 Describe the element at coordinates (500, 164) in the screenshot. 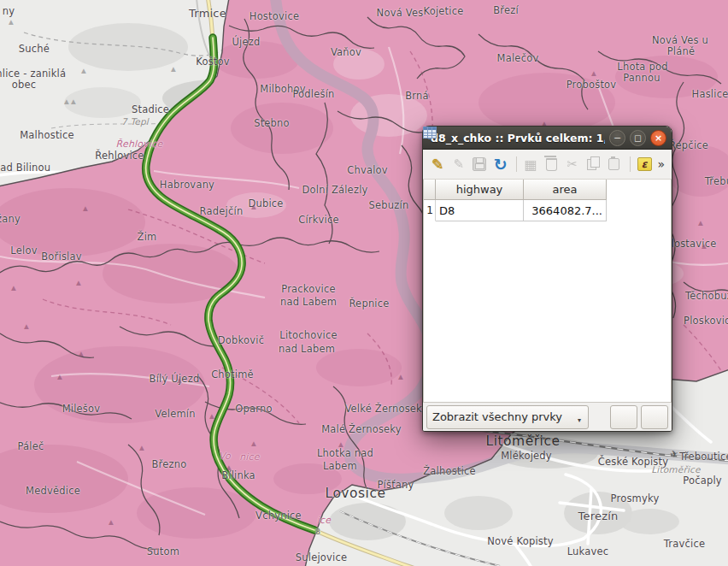

I see `reload-button: ↻` at that location.